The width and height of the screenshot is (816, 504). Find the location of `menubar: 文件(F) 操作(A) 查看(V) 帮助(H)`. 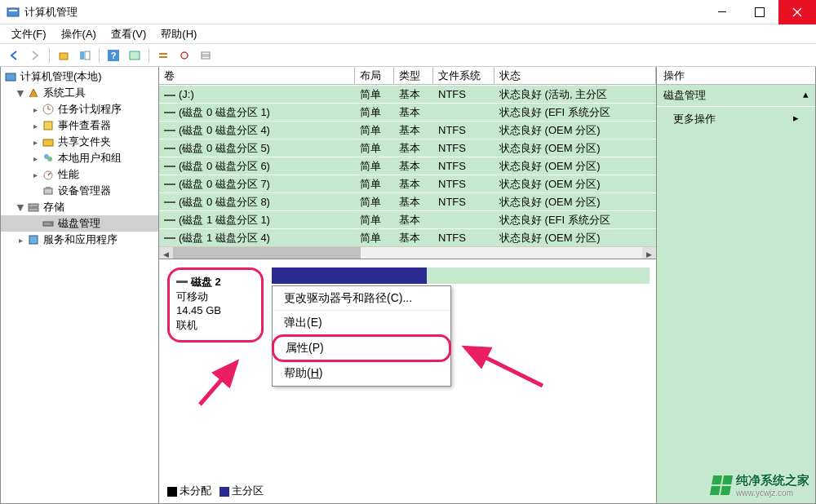

menubar: 文件(F) 操作(A) 查看(V) 帮助(H) is located at coordinates (408, 34).